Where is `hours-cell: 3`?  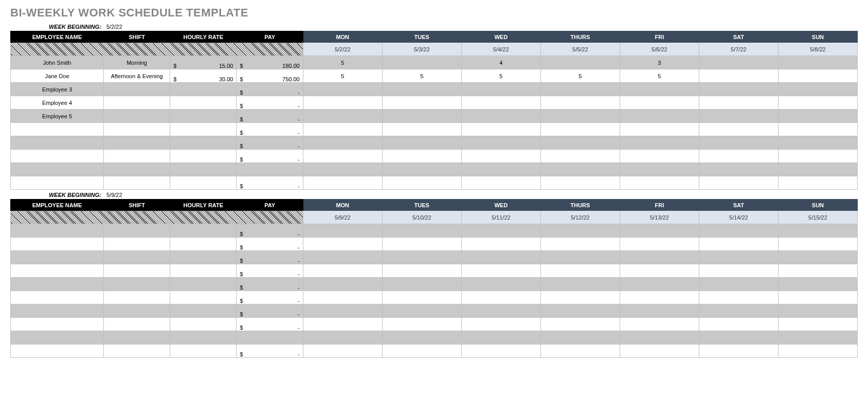
hours-cell: 3 is located at coordinates (659, 63).